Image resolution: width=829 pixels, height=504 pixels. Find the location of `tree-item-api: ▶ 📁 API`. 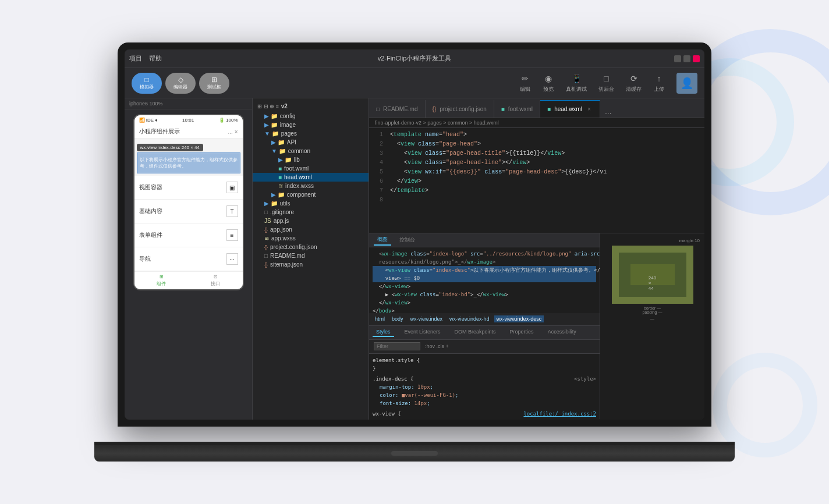

tree-item-api: ▶ 📁 API is located at coordinates (311, 142).